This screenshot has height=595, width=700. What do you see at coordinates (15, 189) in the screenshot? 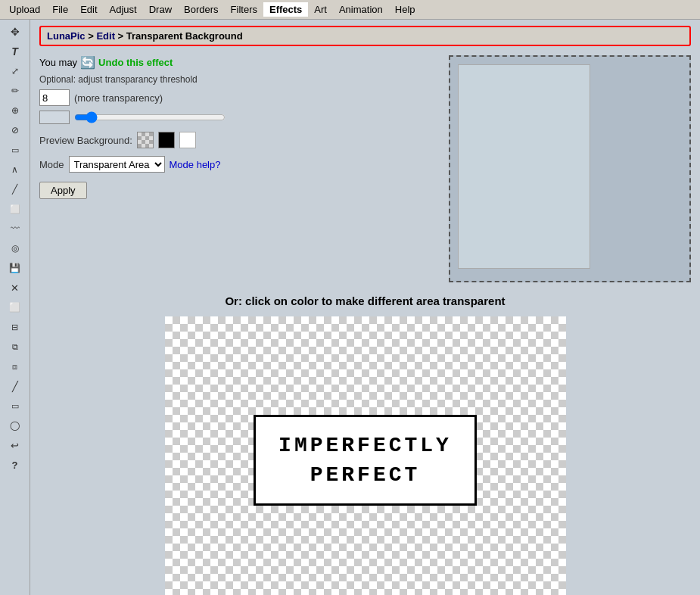
I see `tool-pen: ╱` at bounding box center [15, 189].